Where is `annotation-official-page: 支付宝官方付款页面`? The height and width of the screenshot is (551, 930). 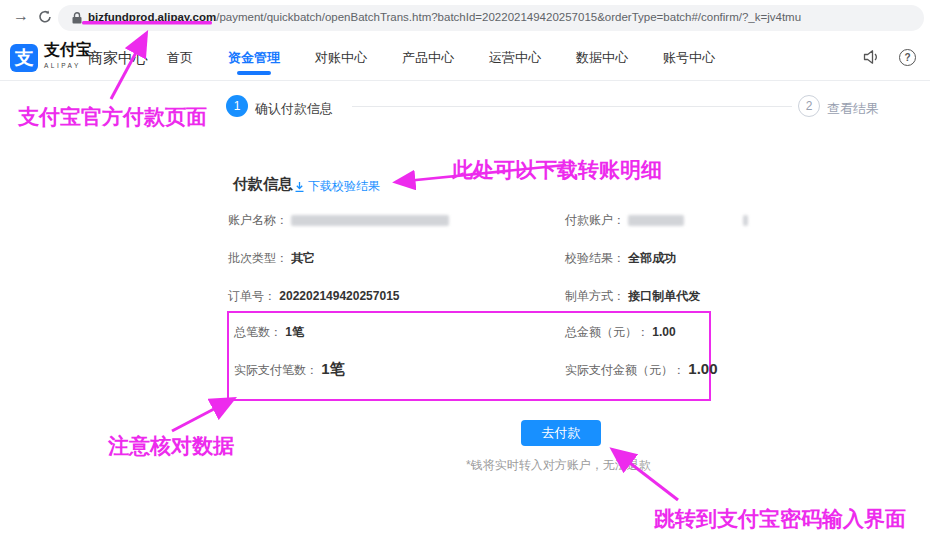
annotation-official-page: 支付宝官方付款页面 is located at coordinates (112, 117).